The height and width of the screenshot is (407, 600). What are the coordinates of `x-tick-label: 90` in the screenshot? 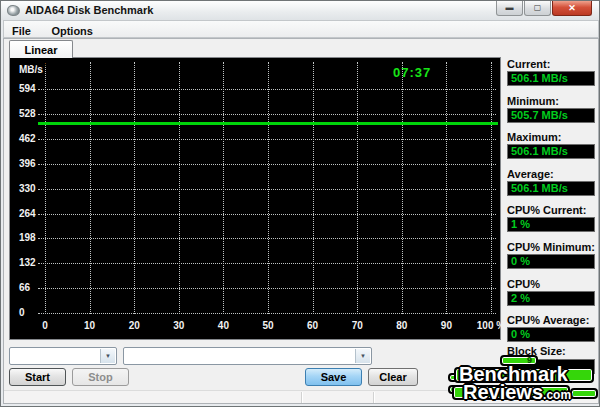 It's located at (446, 326).